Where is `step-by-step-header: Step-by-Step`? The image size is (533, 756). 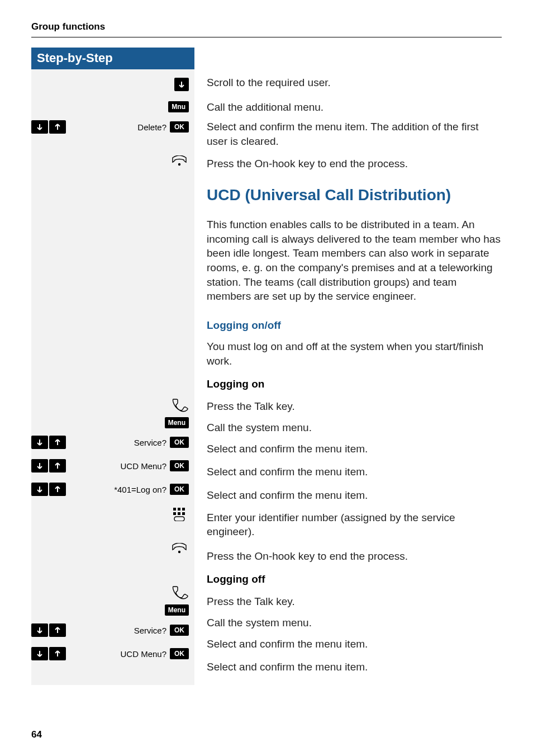
step-by-step-header: Step-by-Step is located at coordinates (113, 58).